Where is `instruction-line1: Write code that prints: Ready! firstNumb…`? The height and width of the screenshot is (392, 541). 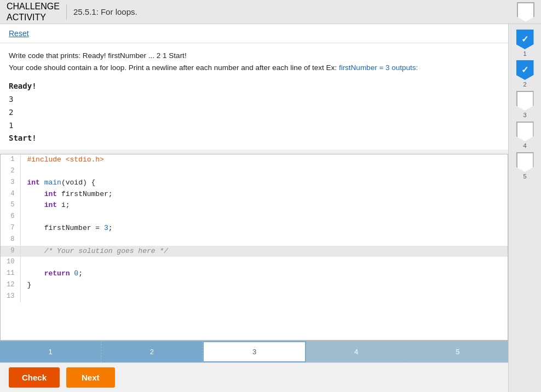 instruction-line1: Write code that prints: Ready! firstNumb… is located at coordinates (254, 56).